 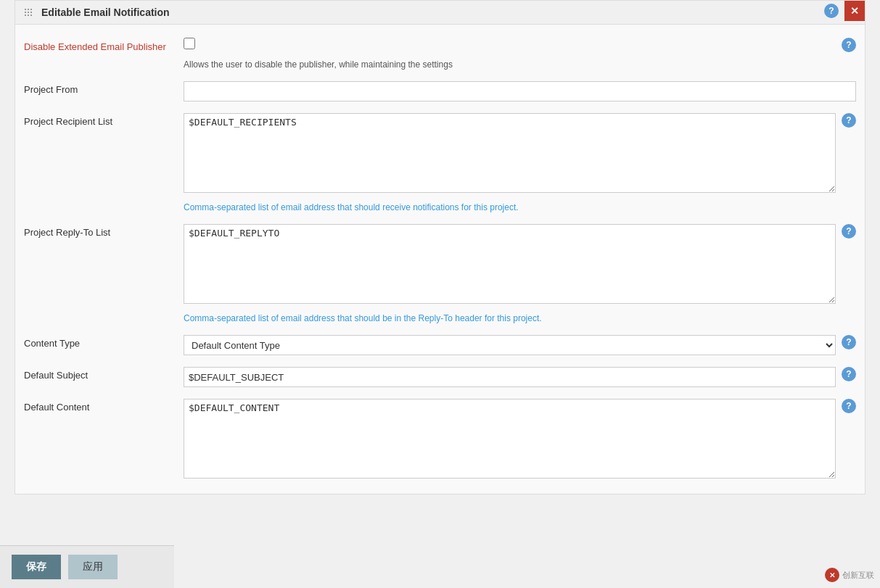 I want to click on default-content-help-icon: ?, so click(x=849, y=406).